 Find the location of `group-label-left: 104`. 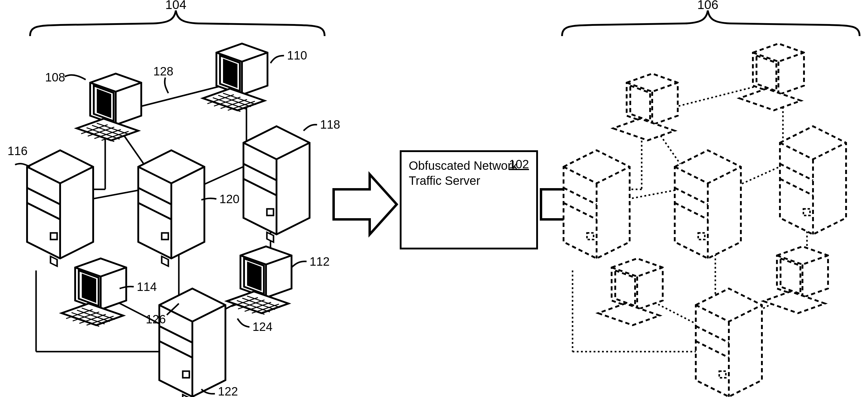

group-label-left: 104 is located at coordinates (176, 6).